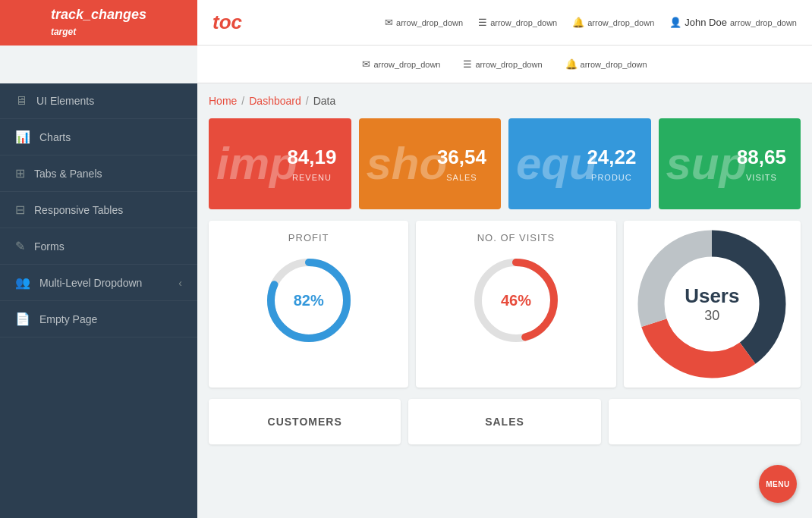 The image size is (812, 518). I want to click on subheader-mail-label: arrow_drop_down, so click(407, 64).